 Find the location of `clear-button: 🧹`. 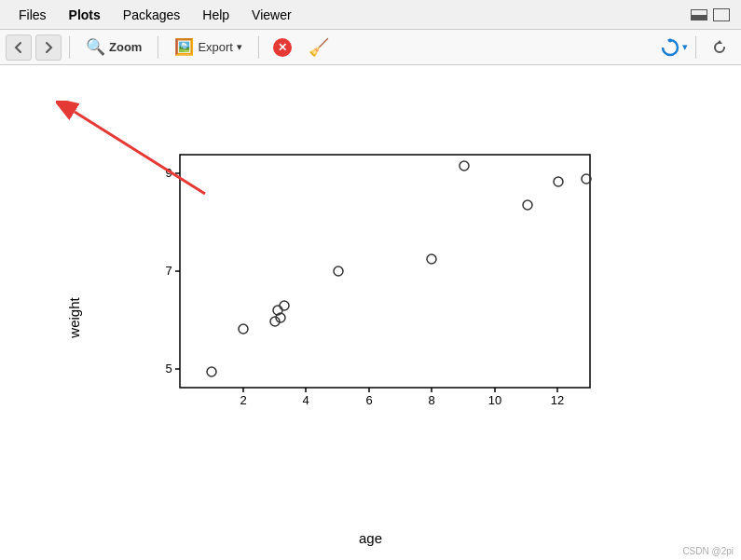

clear-button: 🧹 is located at coordinates (319, 48).